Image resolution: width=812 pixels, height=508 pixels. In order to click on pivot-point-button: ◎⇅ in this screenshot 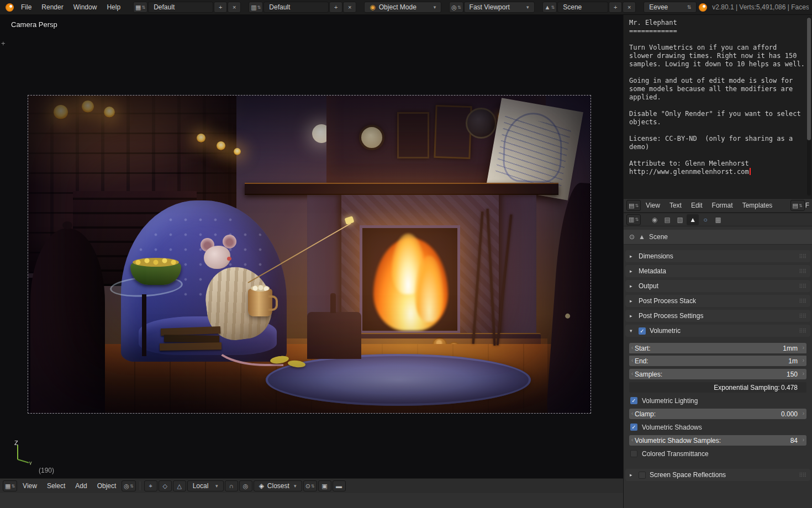, I will do `click(128, 486)`.